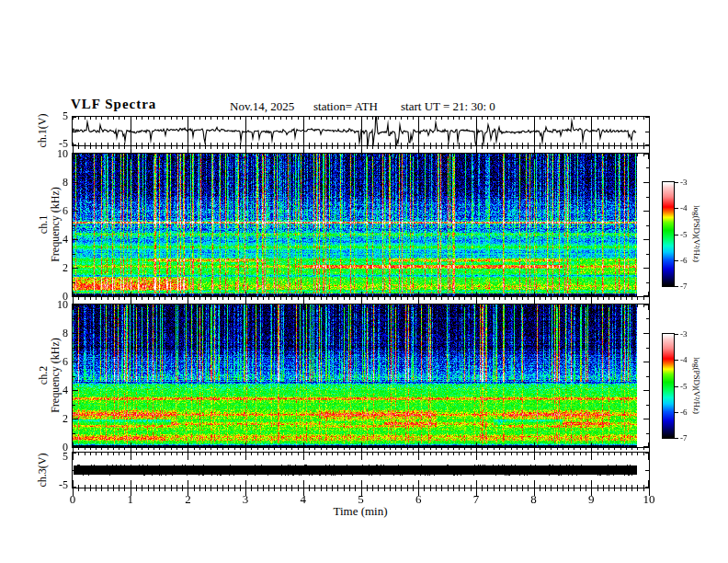 The height and width of the screenshot is (563, 728). Describe the element at coordinates (649, 500) in the screenshot. I see `x-tick-label: 10` at that location.